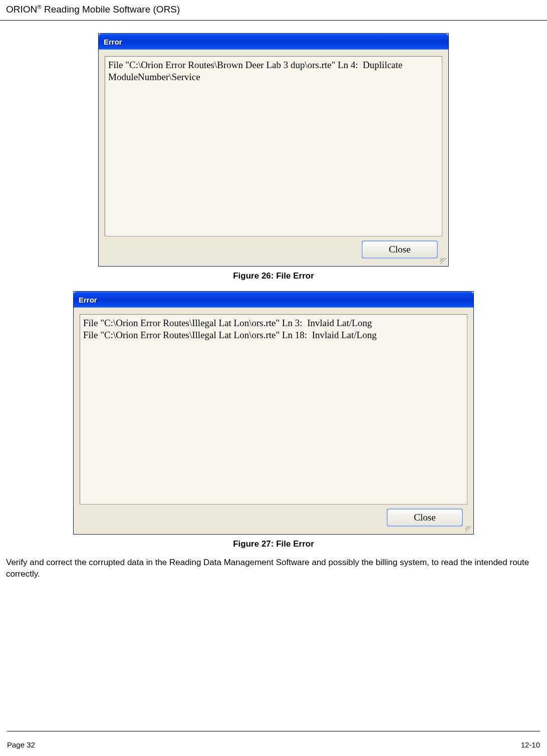 Image resolution: width=547 pixels, height=756 pixels. I want to click on registered-mark: ®, so click(39, 7).